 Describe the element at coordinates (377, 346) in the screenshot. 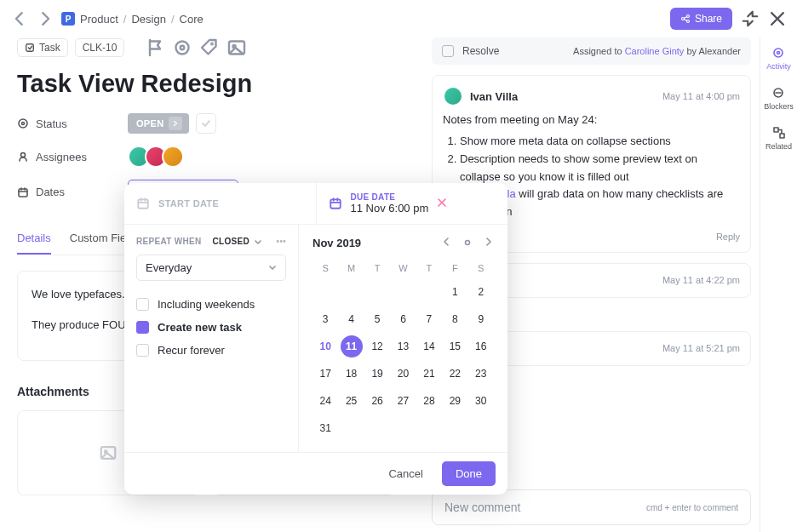

I see `calendar-day: 12` at that location.